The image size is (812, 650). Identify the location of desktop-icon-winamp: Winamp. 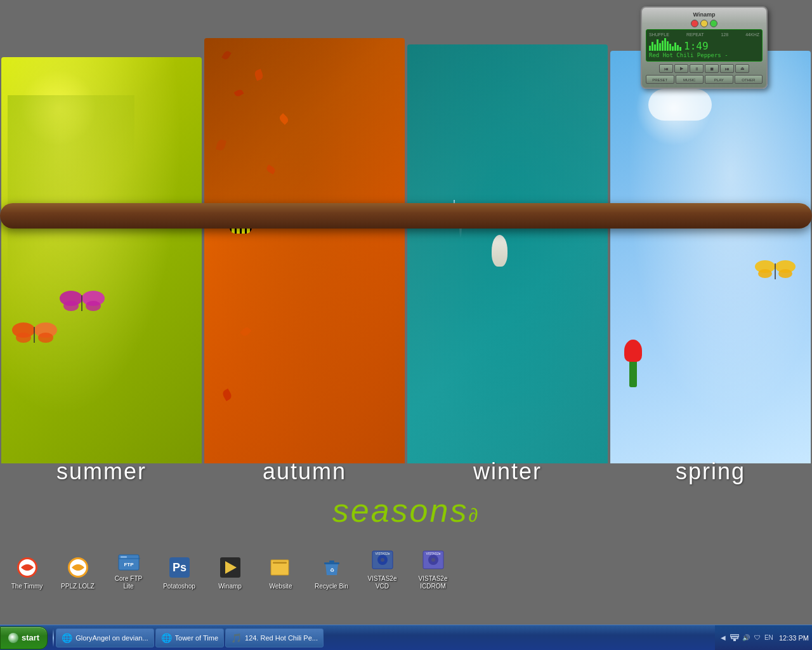
(230, 573).